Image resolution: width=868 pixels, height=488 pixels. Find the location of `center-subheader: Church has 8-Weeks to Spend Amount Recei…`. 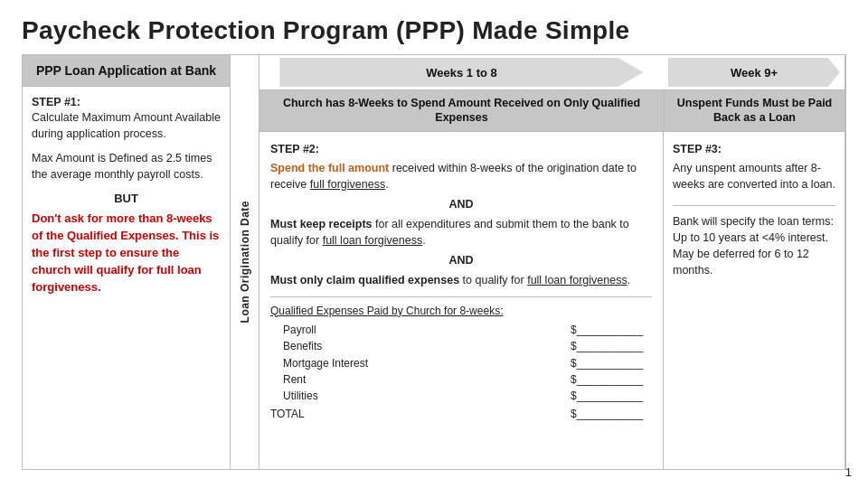

center-subheader: Church has 8-Weeks to Spend Amount Recei… is located at coordinates (461, 110).